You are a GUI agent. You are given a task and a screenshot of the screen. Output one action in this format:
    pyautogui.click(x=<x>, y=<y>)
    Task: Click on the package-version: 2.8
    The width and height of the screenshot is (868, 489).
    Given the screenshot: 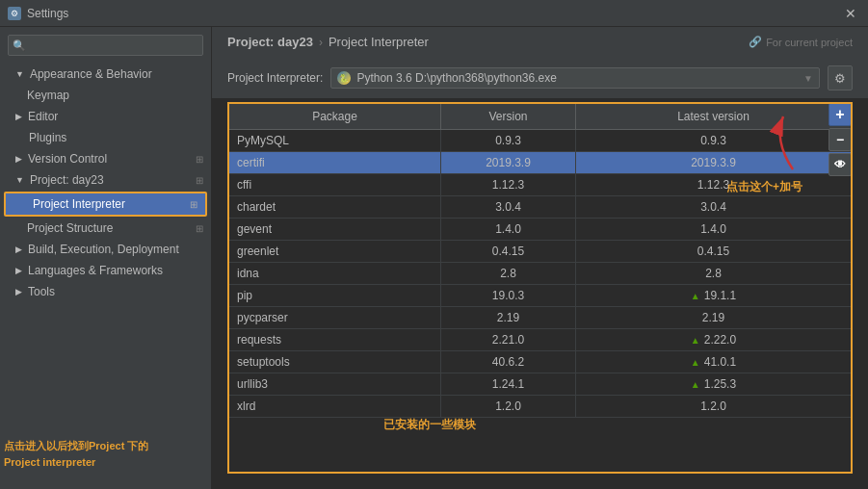 What is the action you would take?
    pyautogui.click(x=509, y=273)
    